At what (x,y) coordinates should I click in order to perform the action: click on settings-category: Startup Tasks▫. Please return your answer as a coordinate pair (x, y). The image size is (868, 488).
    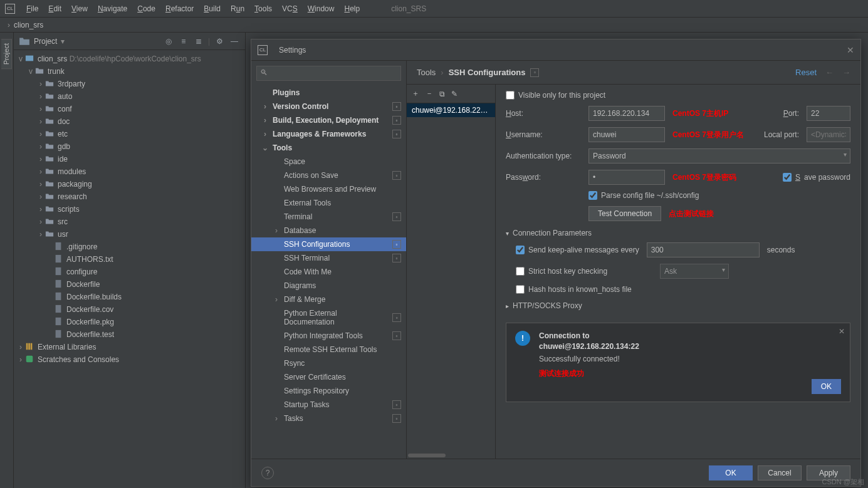
    Looking at the image, I should click on (328, 405).